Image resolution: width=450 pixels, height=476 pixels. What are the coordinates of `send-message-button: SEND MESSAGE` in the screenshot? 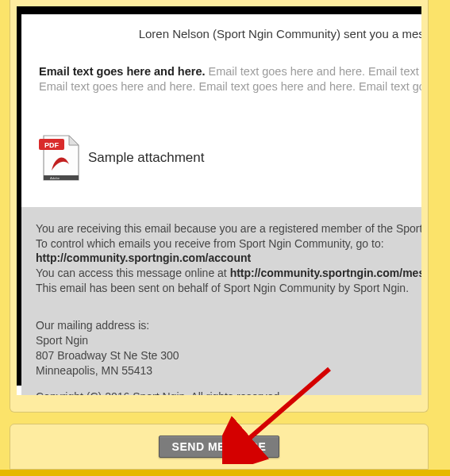 It's located at (219, 447).